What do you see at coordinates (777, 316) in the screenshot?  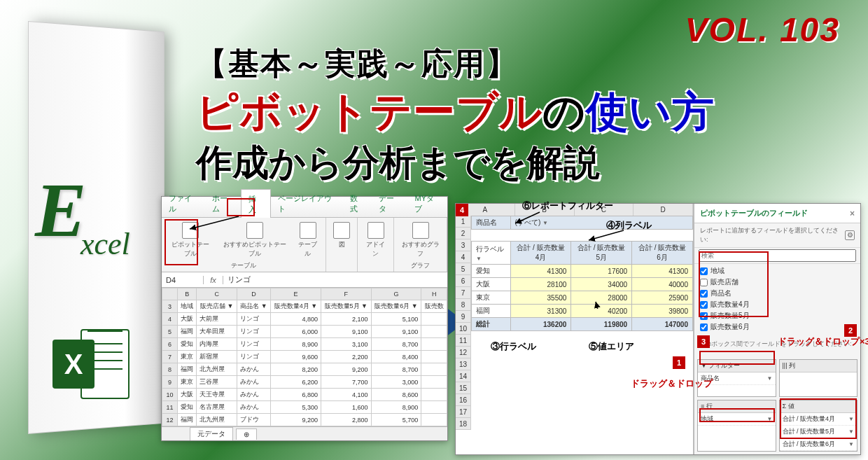 I see `field-item: 販売数量5月` at bounding box center [777, 316].